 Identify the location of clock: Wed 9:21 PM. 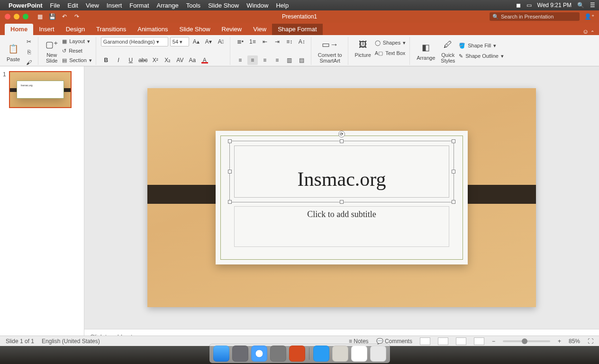
(554, 5).